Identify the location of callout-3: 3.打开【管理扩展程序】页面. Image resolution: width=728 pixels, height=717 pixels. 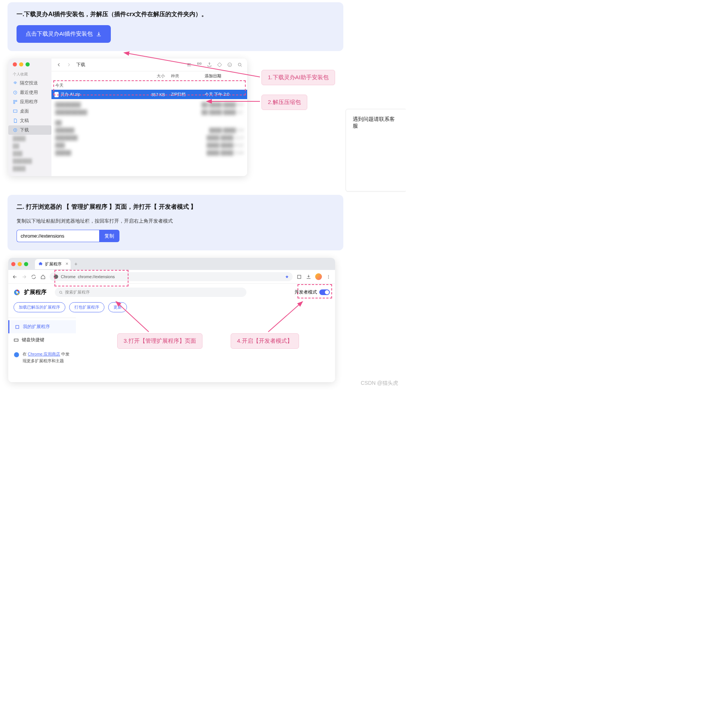
(160, 341).